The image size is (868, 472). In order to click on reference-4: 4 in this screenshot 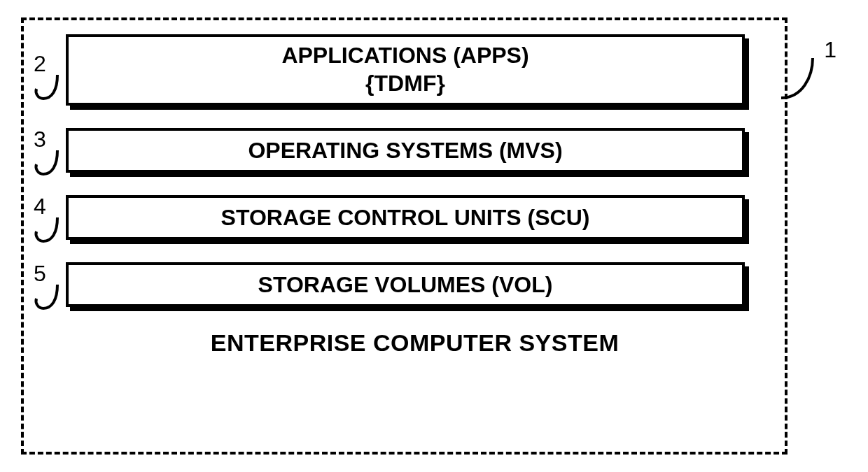, I will do `click(47, 220)`.